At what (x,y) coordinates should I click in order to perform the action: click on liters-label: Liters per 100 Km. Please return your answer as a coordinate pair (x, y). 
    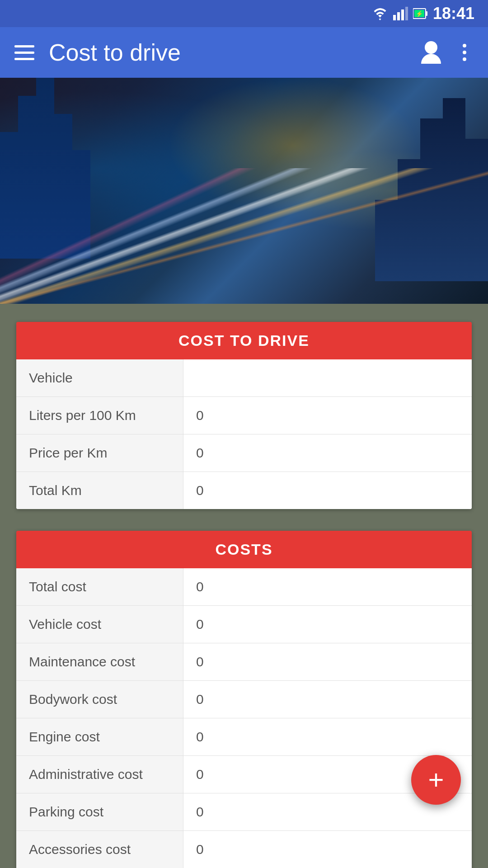
    Looking at the image, I should click on (100, 415).